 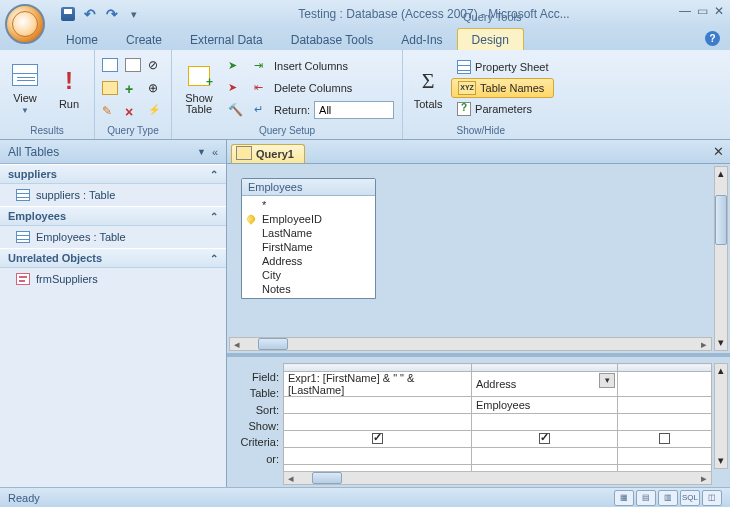 What do you see at coordinates (258, 428) in the screenshot?
I see `grid-row-label: Show:` at bounding box center [258, 428].